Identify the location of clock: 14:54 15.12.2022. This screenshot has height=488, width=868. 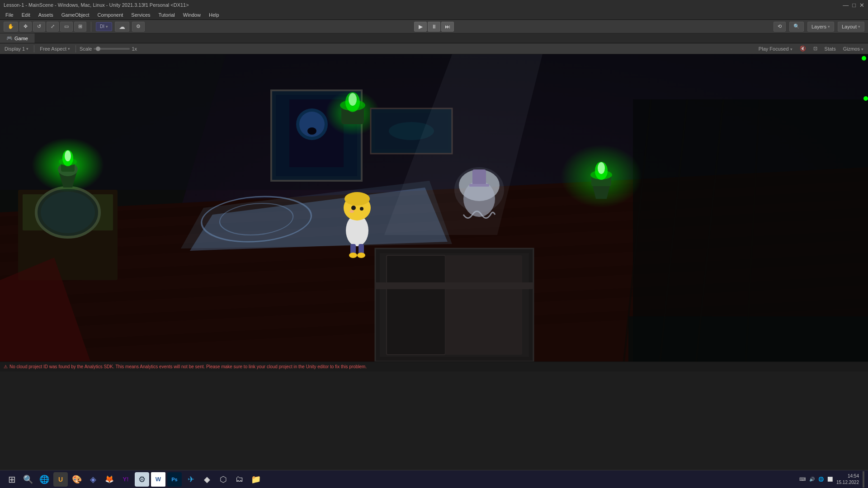
(848, 479).